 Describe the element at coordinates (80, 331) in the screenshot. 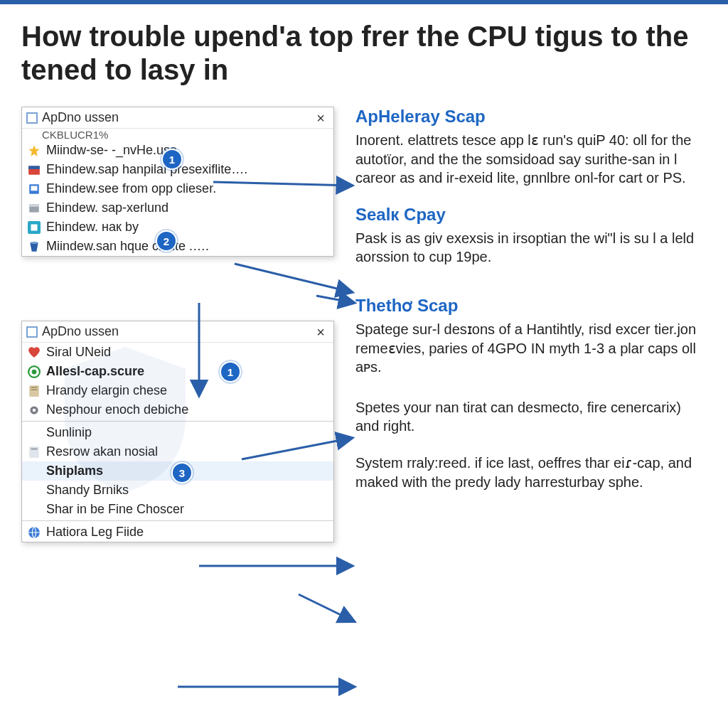

I see `window-2-title: ApDno ussen` at that location.